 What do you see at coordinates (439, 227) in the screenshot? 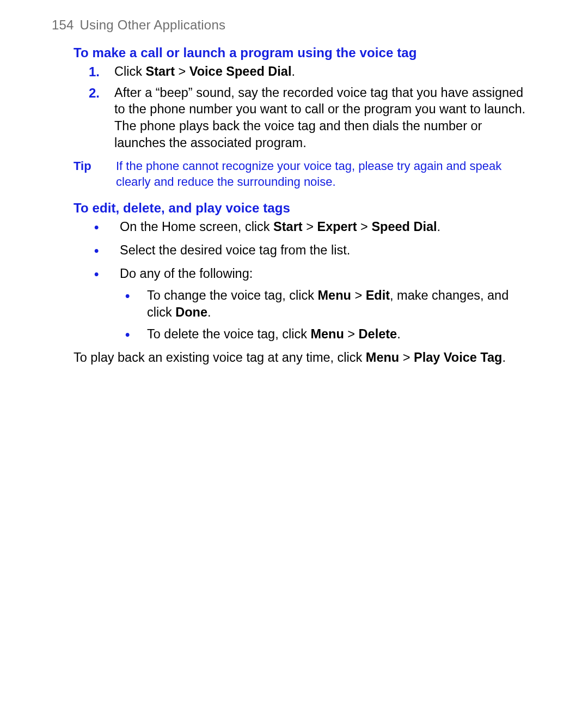
I see `b0-post: .` at bounding box center [439, 227].